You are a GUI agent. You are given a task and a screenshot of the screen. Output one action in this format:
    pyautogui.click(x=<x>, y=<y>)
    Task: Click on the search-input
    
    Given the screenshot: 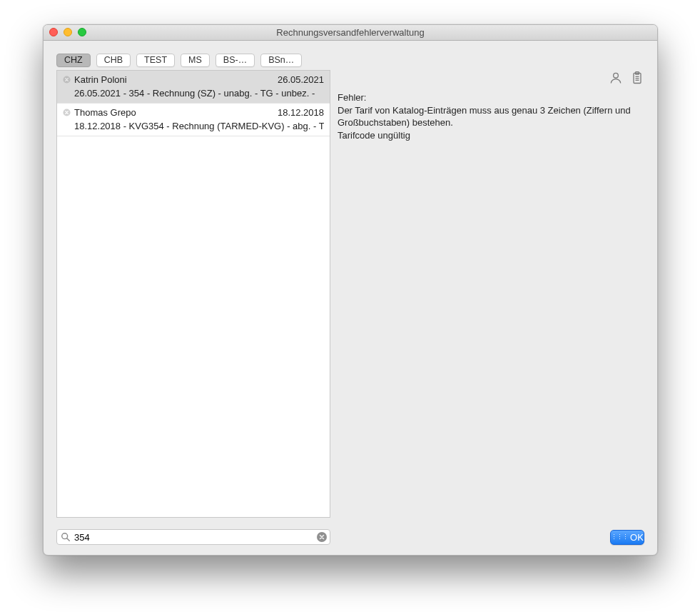 What is the action you would take?
    pyautogui.click(x=193, y=537)
    